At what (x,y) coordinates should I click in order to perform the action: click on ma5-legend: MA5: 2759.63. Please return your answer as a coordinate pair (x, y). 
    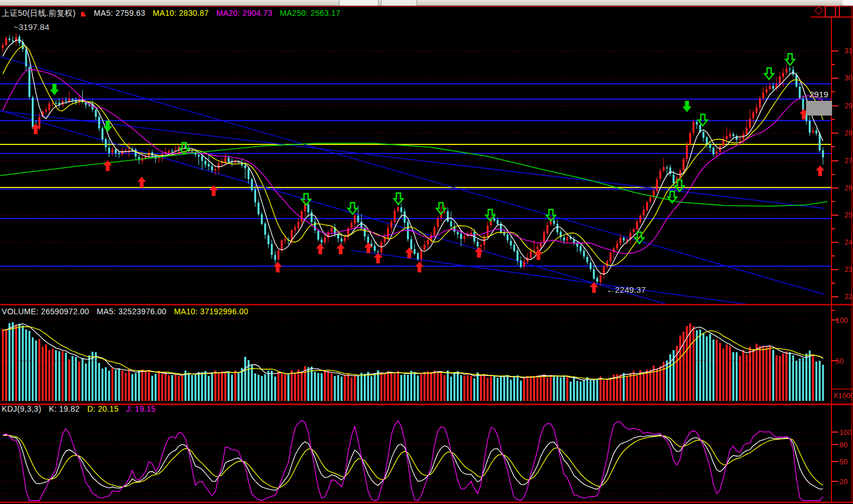
    Looking at the image, I should click on (120, 13).